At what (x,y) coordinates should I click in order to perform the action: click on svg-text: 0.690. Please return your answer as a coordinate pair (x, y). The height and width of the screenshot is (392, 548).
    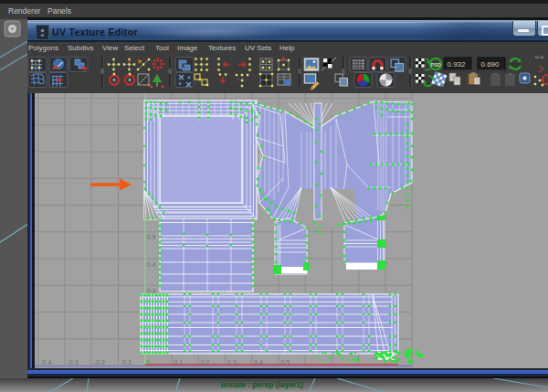
    Looking at the image, I should click on (491, 64).